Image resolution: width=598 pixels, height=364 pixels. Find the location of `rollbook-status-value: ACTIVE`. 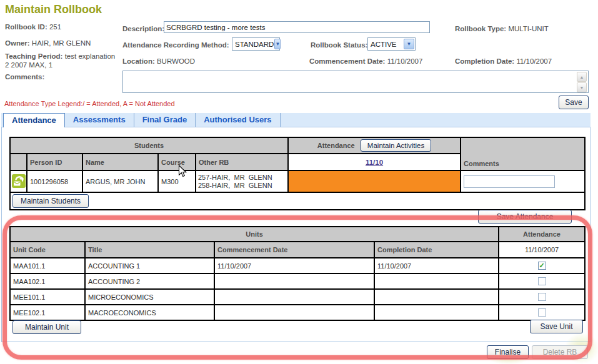

rollbook-status-value: ACTIVE is located at coordinates (384, 44).